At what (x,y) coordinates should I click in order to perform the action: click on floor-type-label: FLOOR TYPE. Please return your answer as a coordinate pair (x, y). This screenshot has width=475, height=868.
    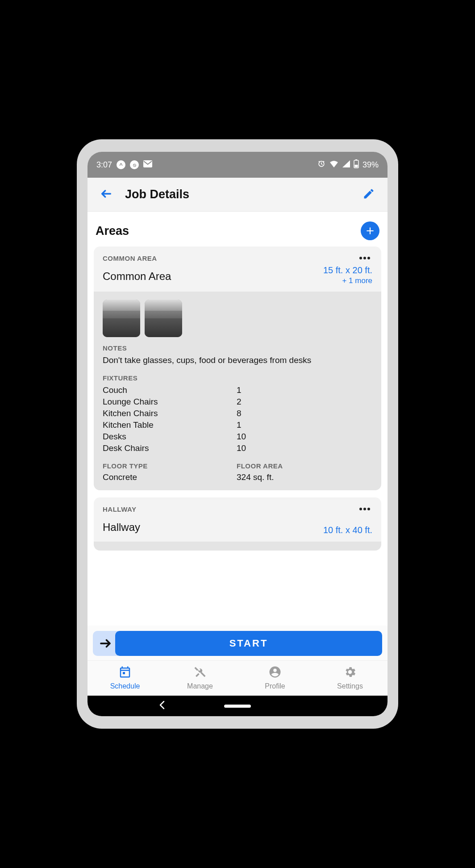
    Looking at the image, I should click on (170, 466).